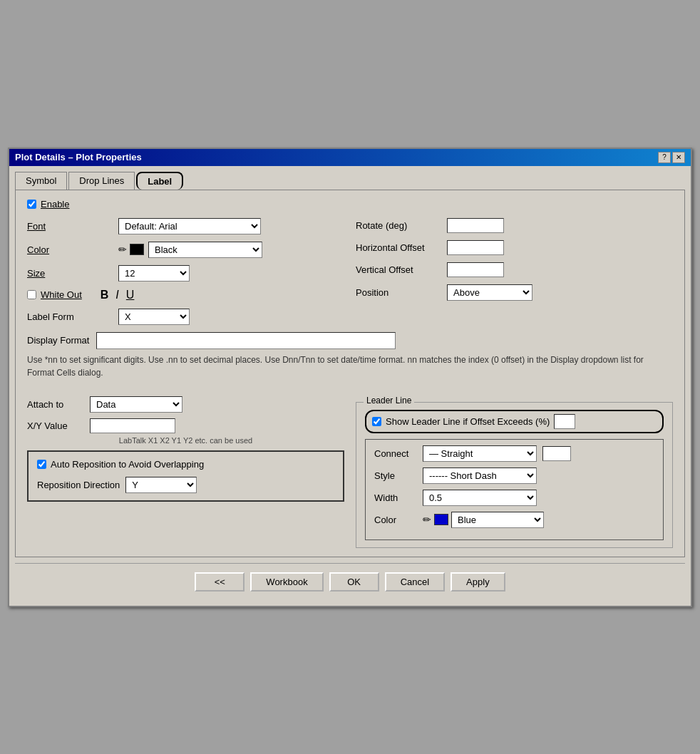 This screenshot has height=754, width=700. Describe the element at coordinates (498, 520) in the screenshot. I see `leader-color-select: Blue Black Red Green` at that location.